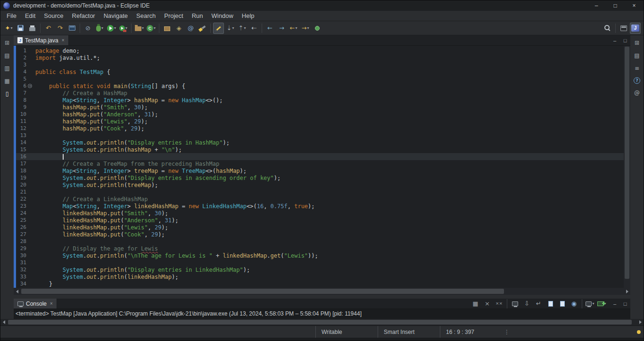  Describe the element at coordinates (538, 304) in the screenshot. I see `word-wrap-button: ↵` at that location.